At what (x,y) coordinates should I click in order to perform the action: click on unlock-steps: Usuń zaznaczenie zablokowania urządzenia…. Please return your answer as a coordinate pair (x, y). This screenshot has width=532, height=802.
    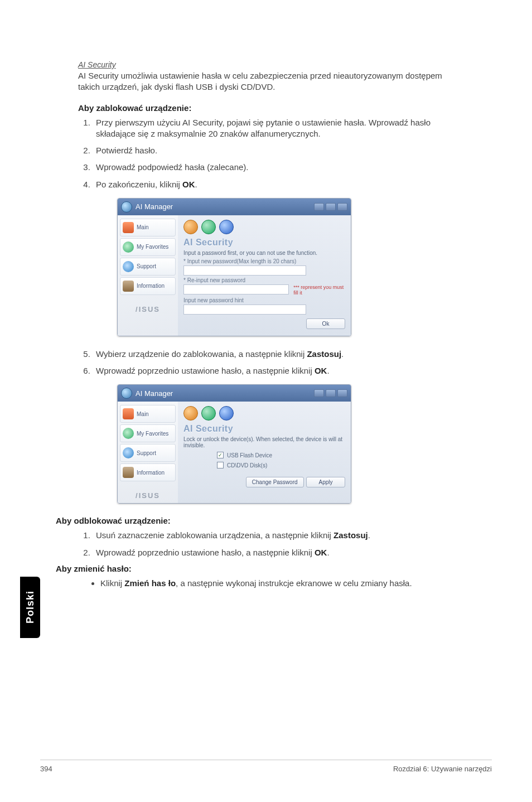
    Looking at the image, I should click on (275, 544).